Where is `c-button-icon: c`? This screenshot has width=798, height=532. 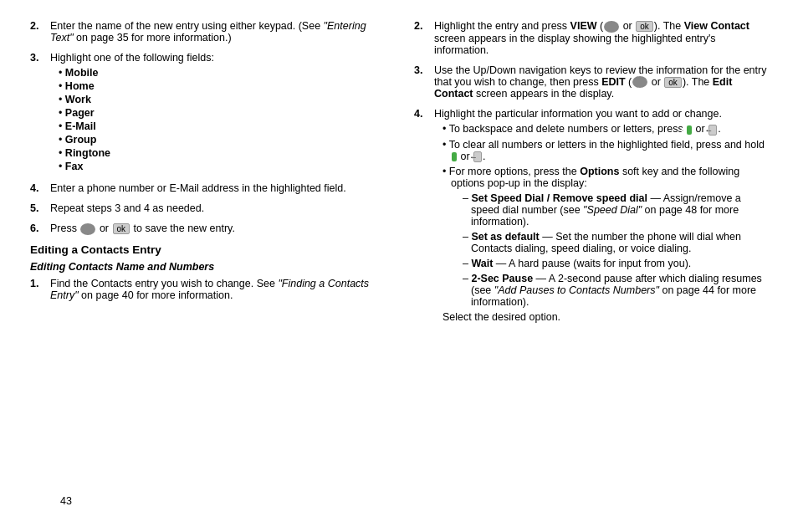 c-button-icon: c is located at coordinates (689, 130).